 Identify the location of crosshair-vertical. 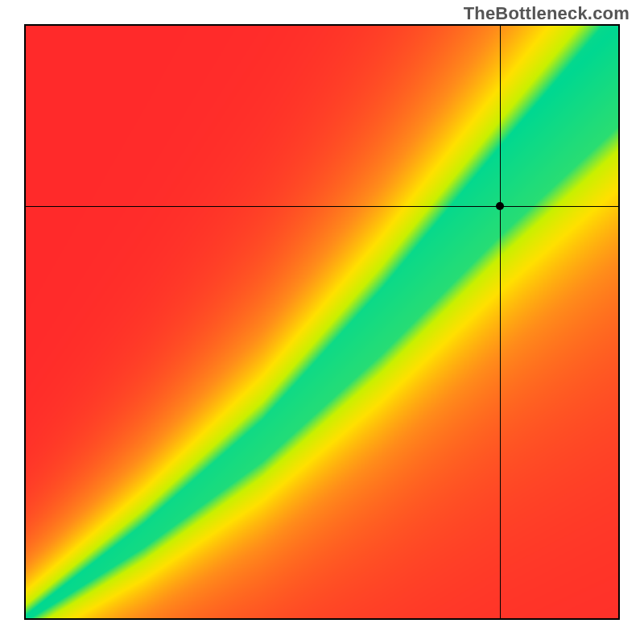
(501, 322).